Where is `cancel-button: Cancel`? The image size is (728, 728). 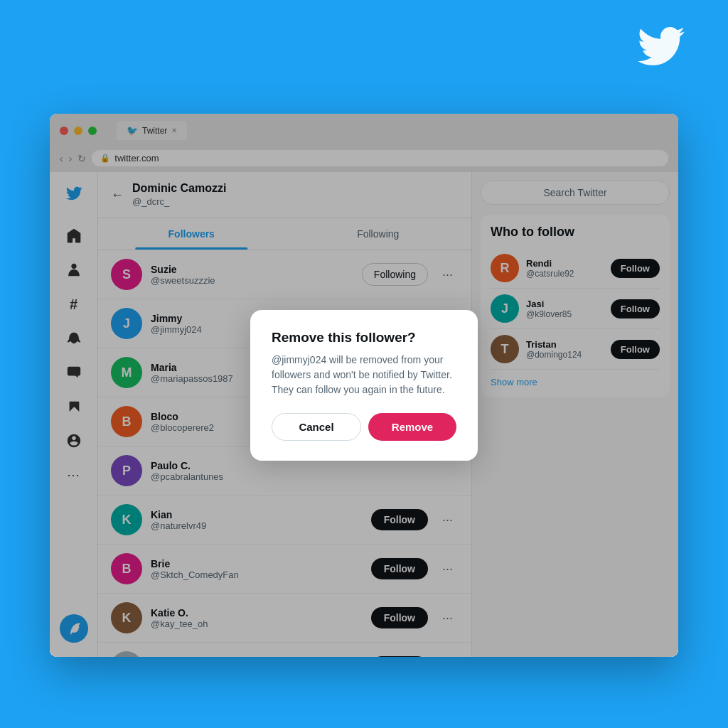 cancel-button: Cancel is located at coordinates (316, 427).